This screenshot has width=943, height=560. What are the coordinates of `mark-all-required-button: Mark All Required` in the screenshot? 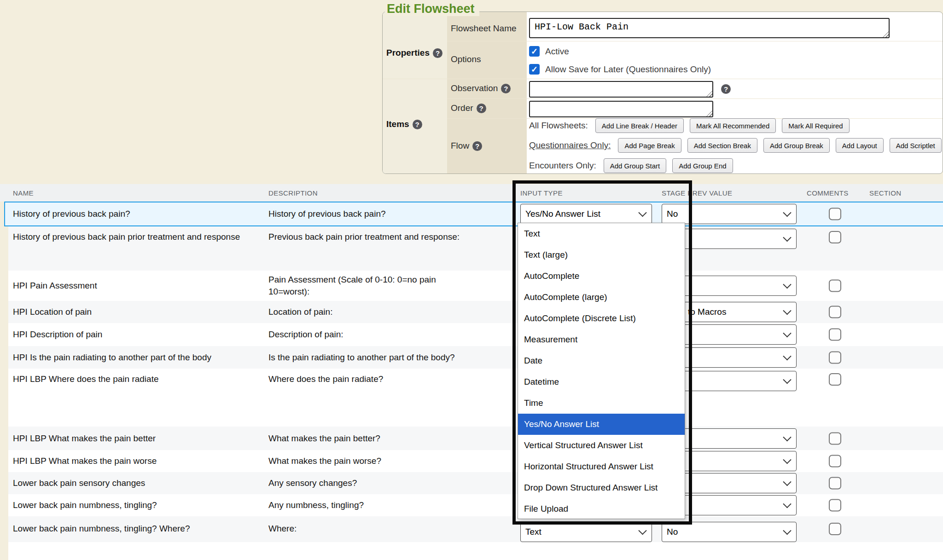 It's located at (815, 126).